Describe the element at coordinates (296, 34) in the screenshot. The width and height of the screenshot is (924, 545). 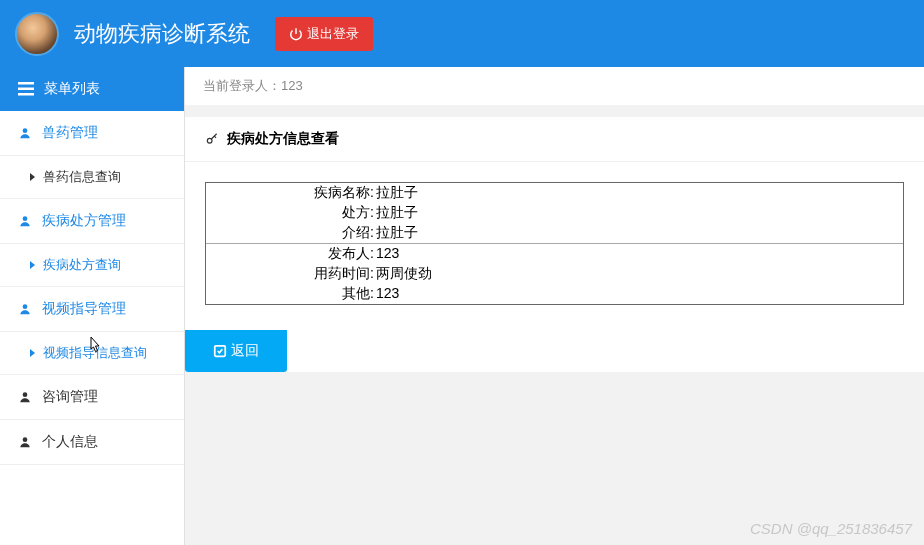
I see `power-icon` at that location.